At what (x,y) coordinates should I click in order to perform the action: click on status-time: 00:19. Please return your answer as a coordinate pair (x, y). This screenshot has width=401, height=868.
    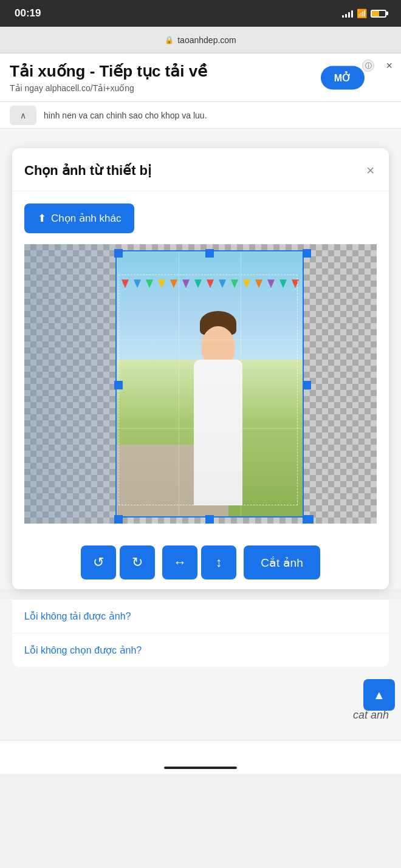
    Looking at the image, I should click on (28, 13).